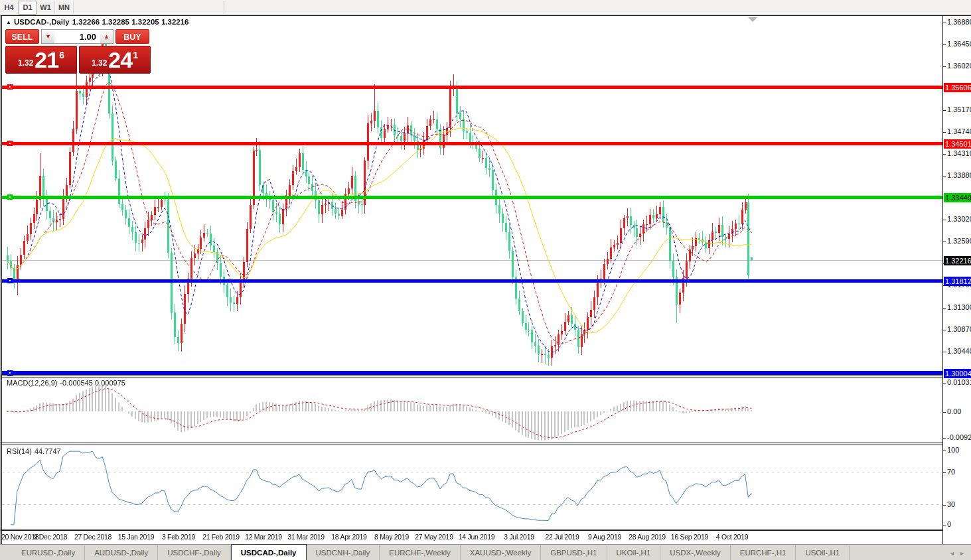 The image size is (971, 560). I want to click on volume-decrease-icon: ▼, so click(48, 36).